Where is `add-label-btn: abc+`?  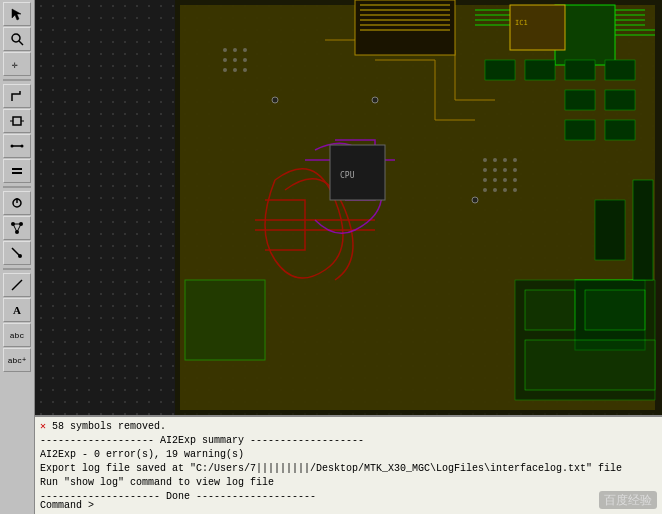
add-label-btn: abc+ is located at coordinates (17, 360).